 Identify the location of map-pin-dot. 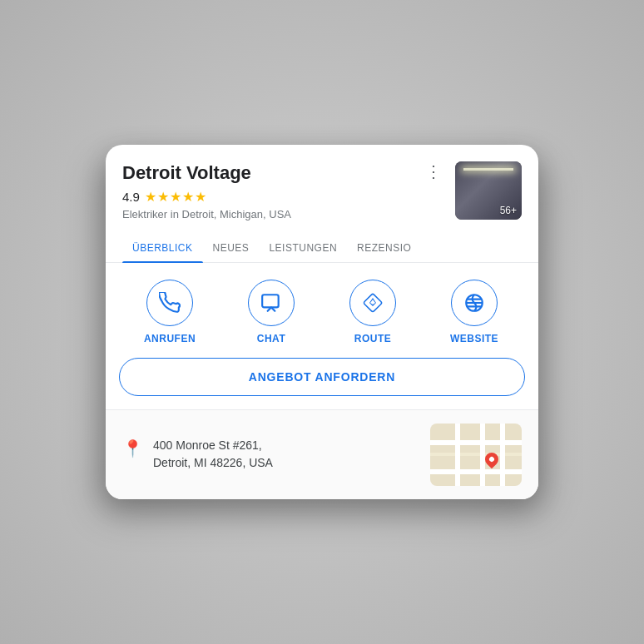
(492, 459).